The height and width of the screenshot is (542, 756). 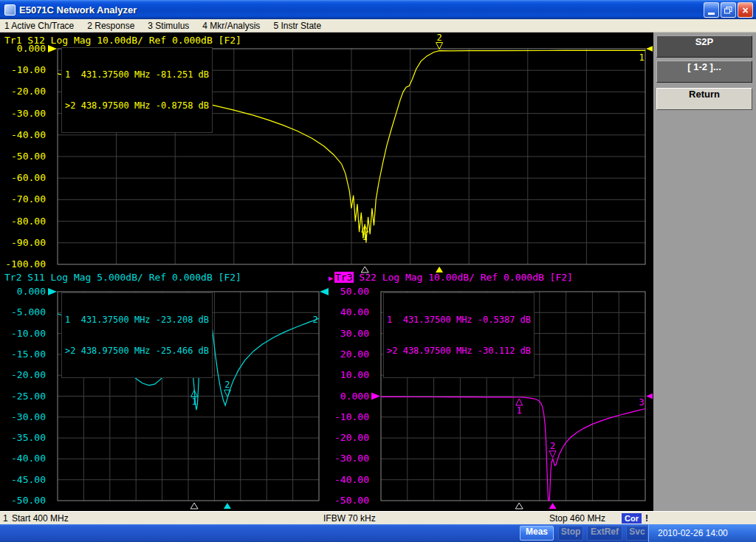 What do you see at coordinates (350, 518) in the screenshot?
I see `ifbw-indicator: IFBW 70 kHz` at bounding box center [350, 518].